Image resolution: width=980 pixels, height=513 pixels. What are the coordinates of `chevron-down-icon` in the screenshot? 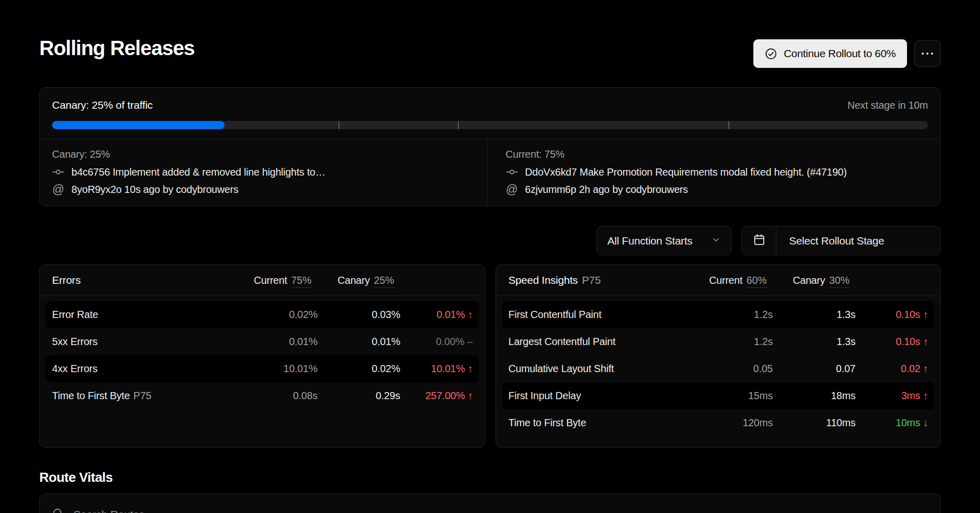 It's located at (716, 241).